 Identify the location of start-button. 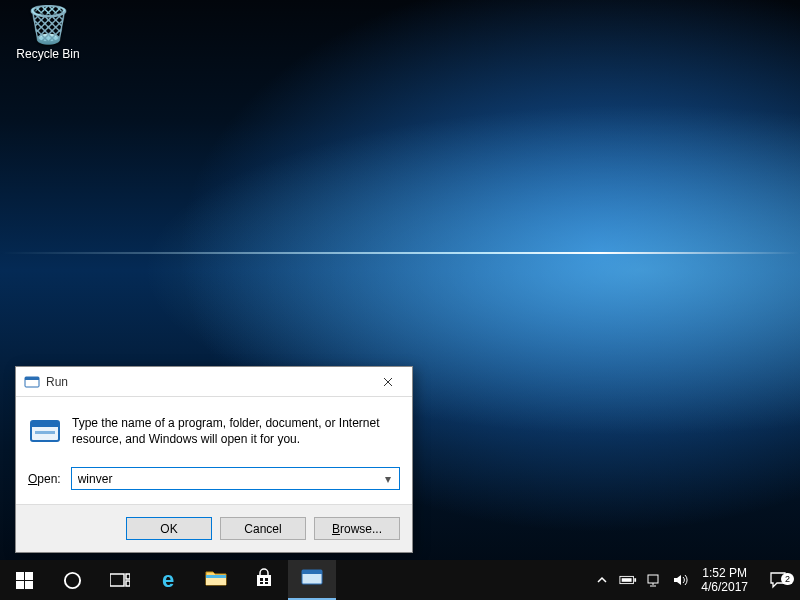
(24, 580).